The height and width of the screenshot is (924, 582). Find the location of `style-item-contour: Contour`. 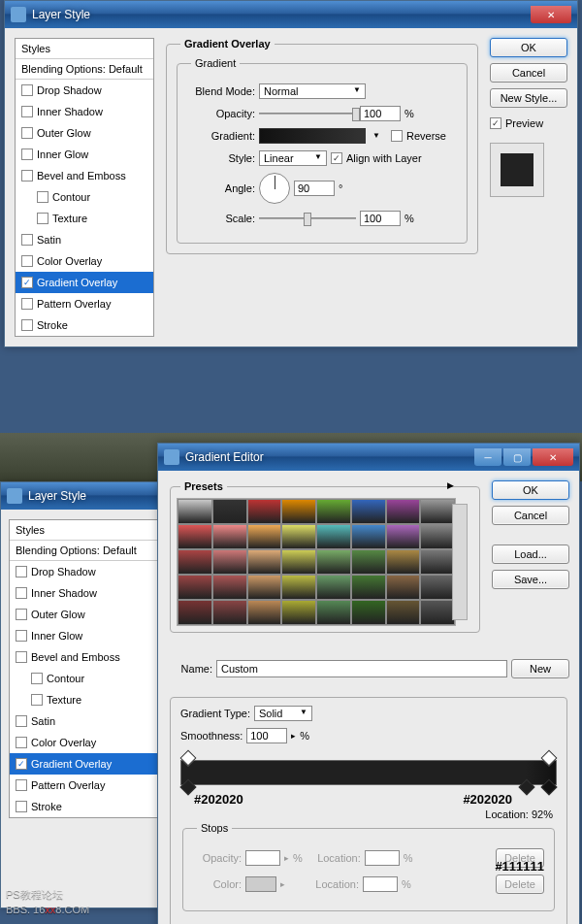

style-item-contour: Contour is located at coordinates (87, 678).